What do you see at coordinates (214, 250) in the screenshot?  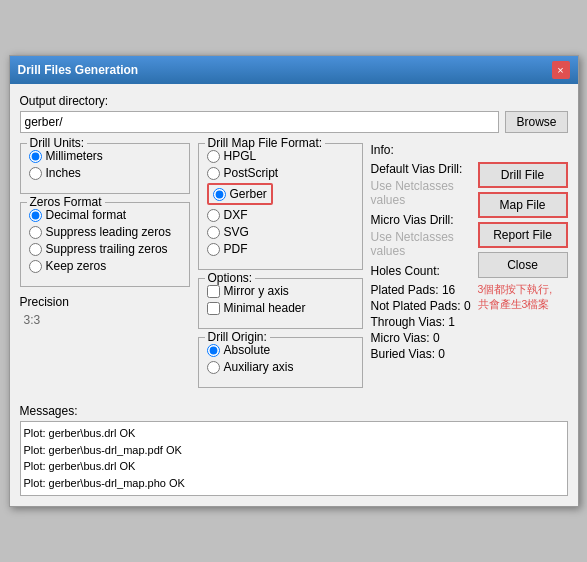 I see `pdf-radio` at bounding box center [214, 250].